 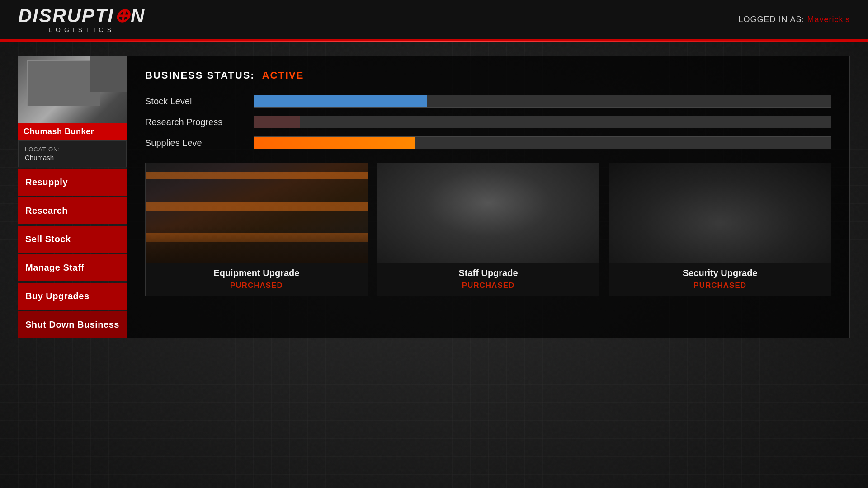 I want to click on upgrade-status-equipment-upgrade: PURCHASED, so click(x=257, y=286).